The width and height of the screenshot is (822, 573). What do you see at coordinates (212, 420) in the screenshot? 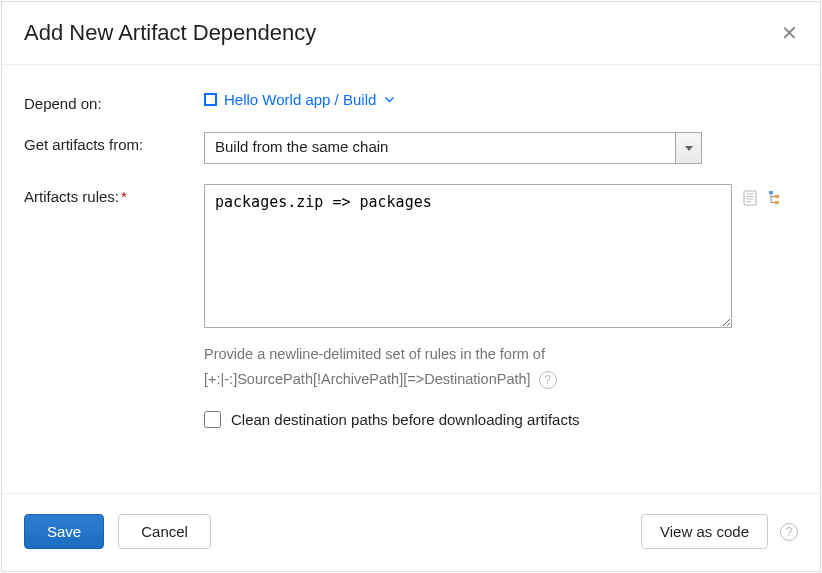
I see `clean-dest-checkbox` at bounding box center [212, 420].